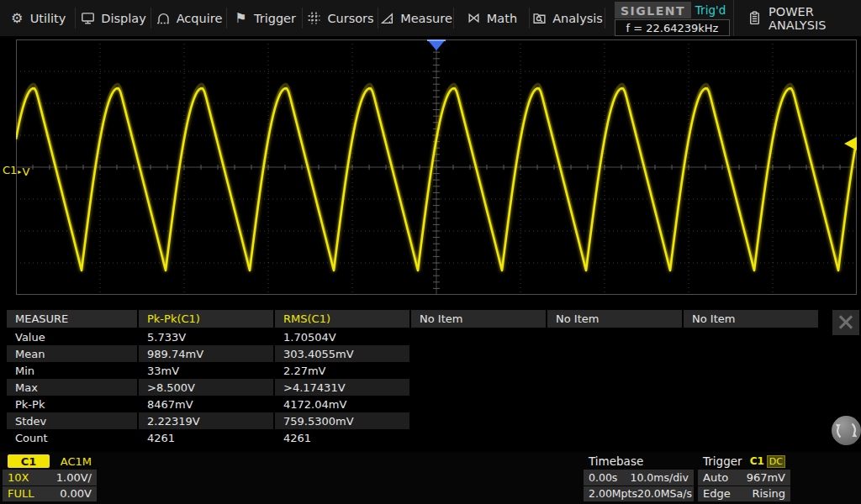 The width and height of the screenshot is (861, 504). Describe the element at coordinates (25, 171) in the screenshot. I see `channel-marker-unit: V` at that location.